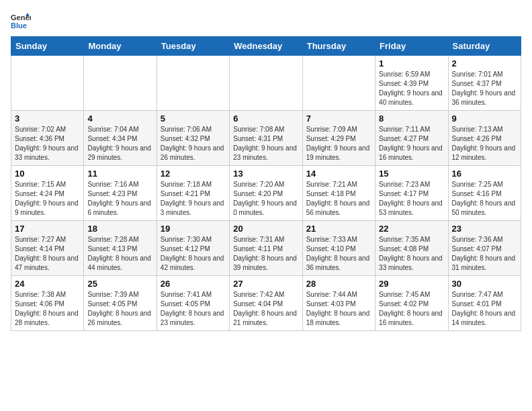 The height and width of the screenshot is (411, 532). What do you see at coordinates (266, 248) in the screenshot?
I see `week-row-4: 17Sunrise: 7:27 AMSunset: 4:14 PMDayligh…` at bounding box center [266, 248].